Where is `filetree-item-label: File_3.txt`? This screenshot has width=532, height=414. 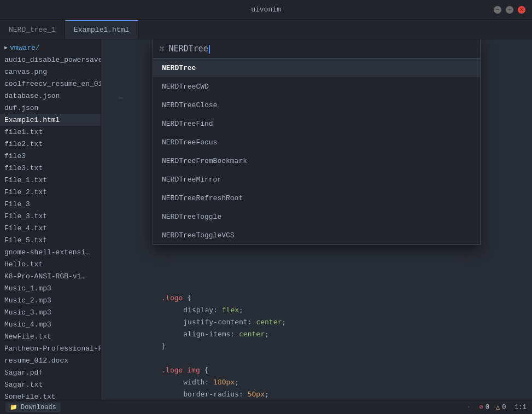 filetree-item-label: File_3.txt is located at coordinates (26, 217).